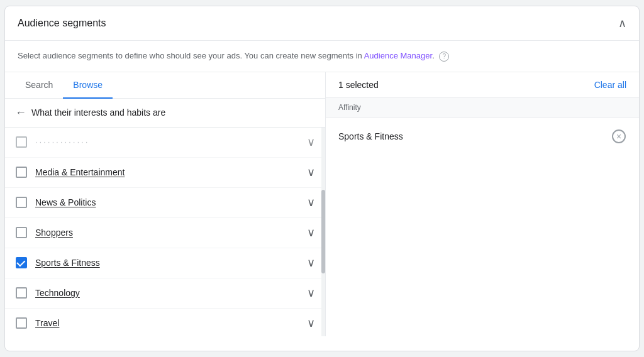 This screenshot has height=357, width=644. What do you see at coordinates (21, 113) in the screenshot?
I see `back-button: ←` at bounding box center [21, 113].